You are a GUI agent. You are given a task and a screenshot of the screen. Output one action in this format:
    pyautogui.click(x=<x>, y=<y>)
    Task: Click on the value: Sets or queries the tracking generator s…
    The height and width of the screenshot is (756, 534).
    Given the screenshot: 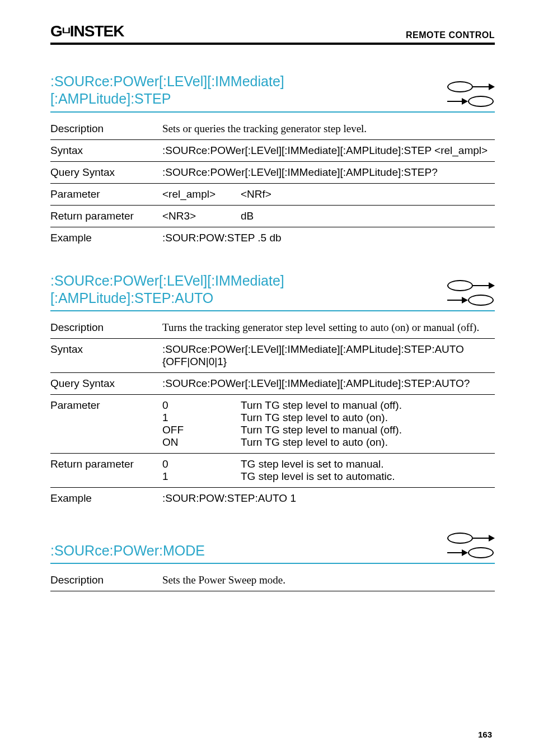 What is the action you would take?
    pyautogui.click(x=329, y=129)
    